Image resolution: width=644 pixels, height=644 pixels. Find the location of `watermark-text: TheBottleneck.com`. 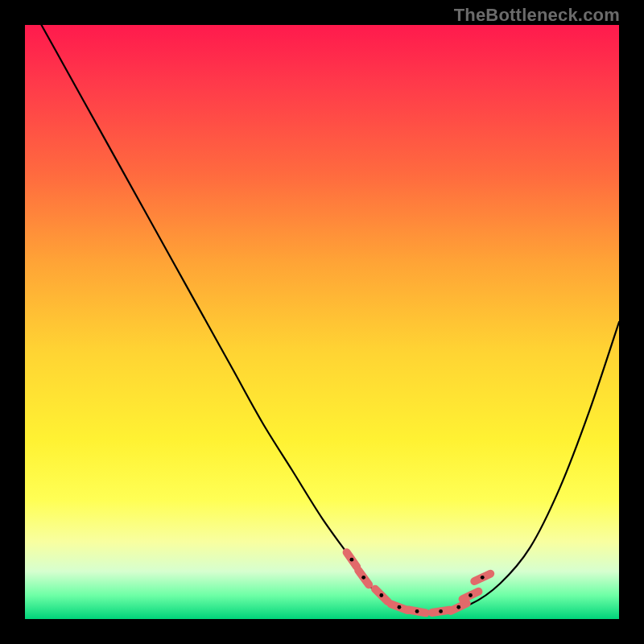

watermark-text: TheBottleneck.com is located at coordinates (537, 15).